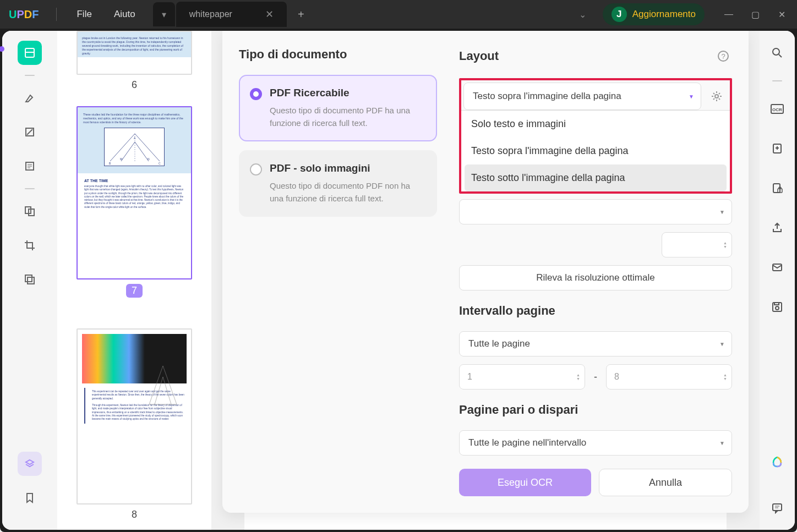 Image resolution: width=797 pixels, height=532 pixels. I want to click on range-from-input: 1 ▲▼, so click(522, 377).